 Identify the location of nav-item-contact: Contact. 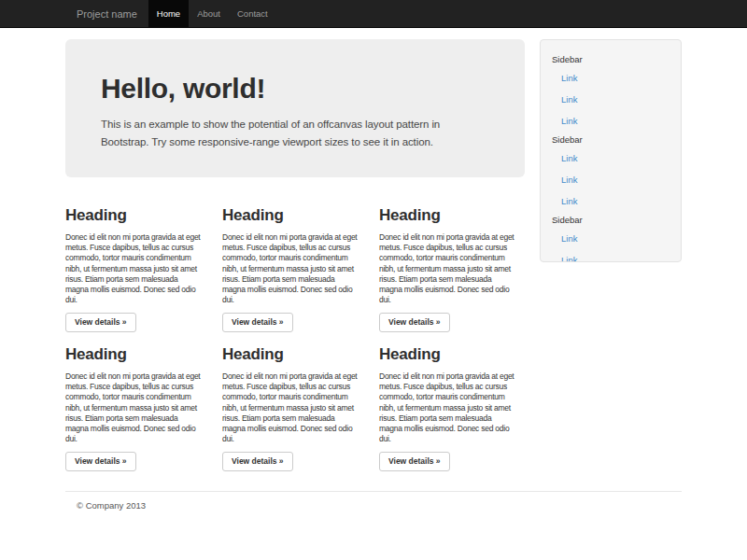
(252, 13).